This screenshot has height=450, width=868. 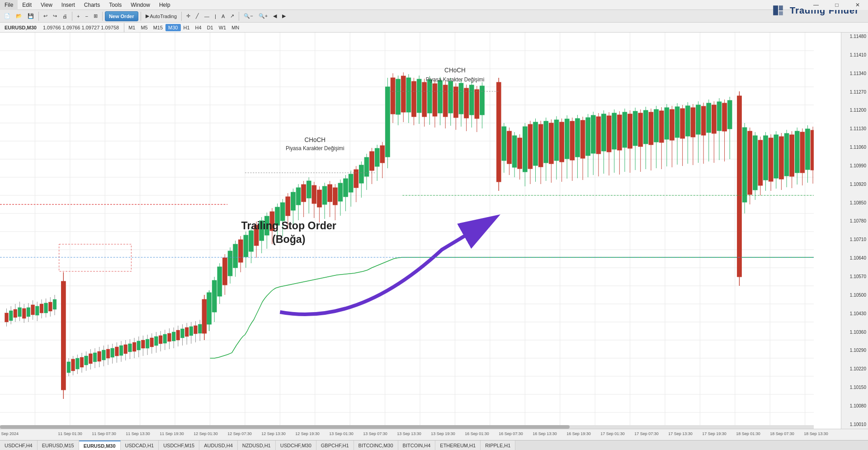 What do you see at coordinates (158, 28) in the screenshot?
I see `tf-m15: M15` at bounding box center [158, 28].